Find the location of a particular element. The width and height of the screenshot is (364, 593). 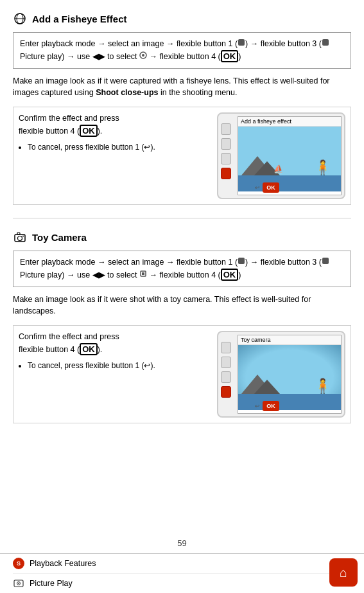

fisheye-person: 🧍 is located at coordinates (322, 168).